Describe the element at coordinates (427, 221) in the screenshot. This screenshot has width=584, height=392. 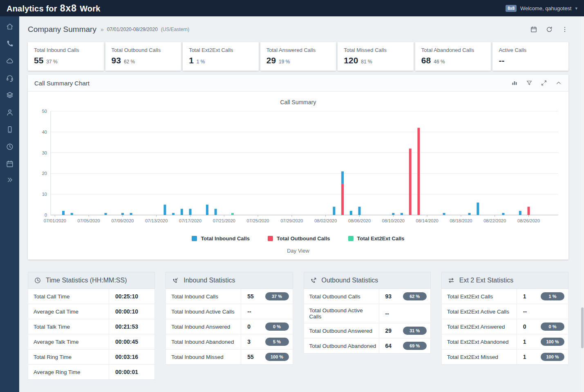
I see `svg-text: 08/14/2020` at that location.